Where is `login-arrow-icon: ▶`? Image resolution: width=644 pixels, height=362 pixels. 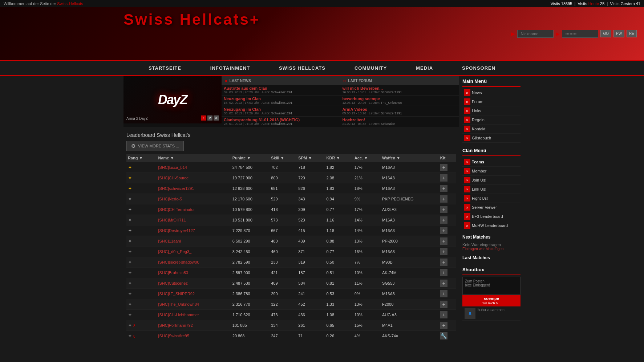
login-arrow-icon: ▶ is located at coordinates (513, 34).